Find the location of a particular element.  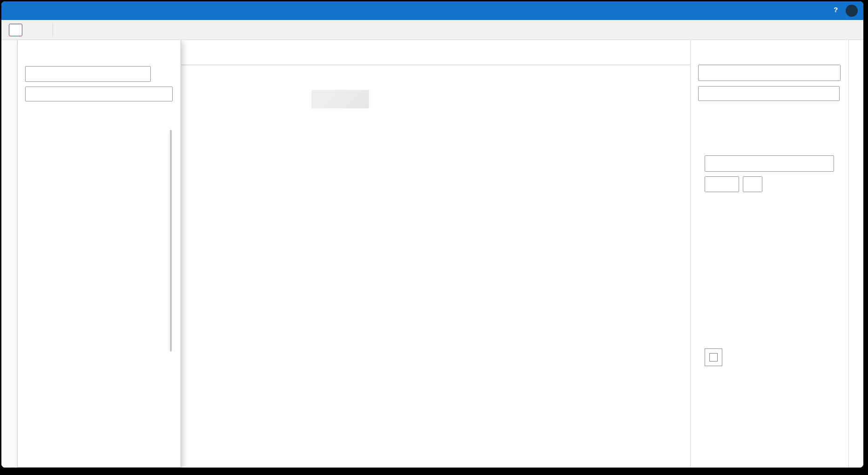

redo-icon is located at coordinates (754, 30).